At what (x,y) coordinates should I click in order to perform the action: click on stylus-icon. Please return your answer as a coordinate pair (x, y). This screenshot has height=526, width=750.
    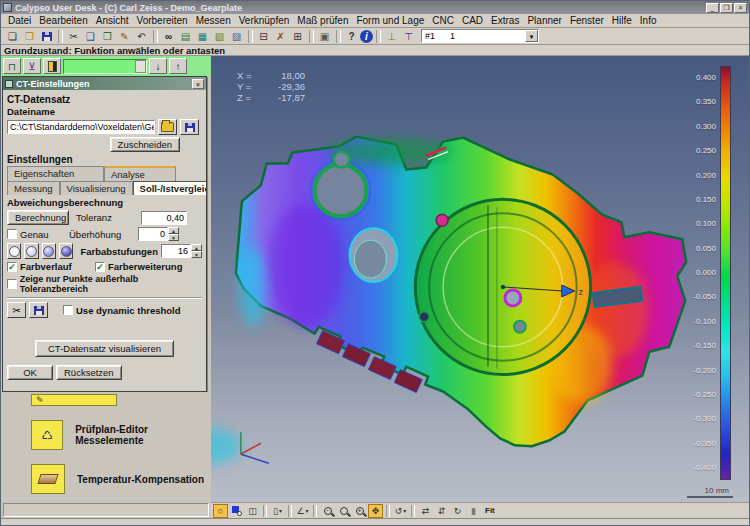
    Looking at the image, I should click on (52, 66).